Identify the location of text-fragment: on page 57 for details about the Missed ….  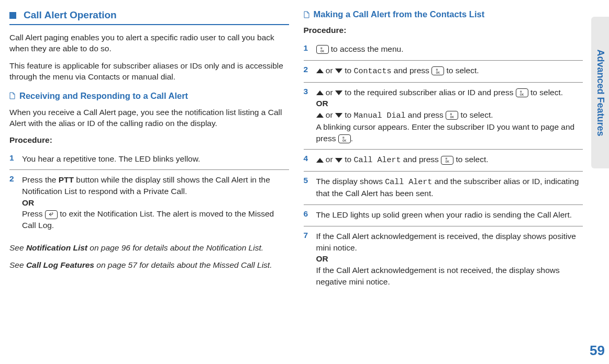
(183, 265).